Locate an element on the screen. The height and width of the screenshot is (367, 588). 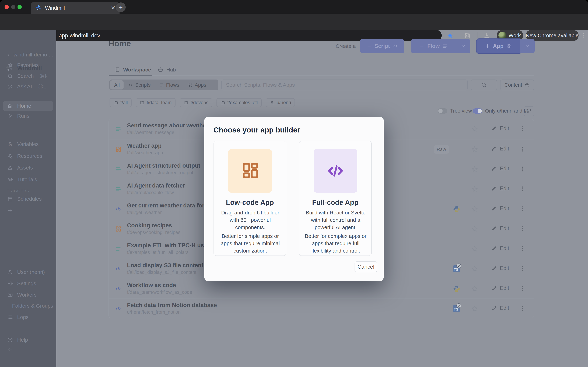
add-trigger-button is located at coordinates (28, 211).